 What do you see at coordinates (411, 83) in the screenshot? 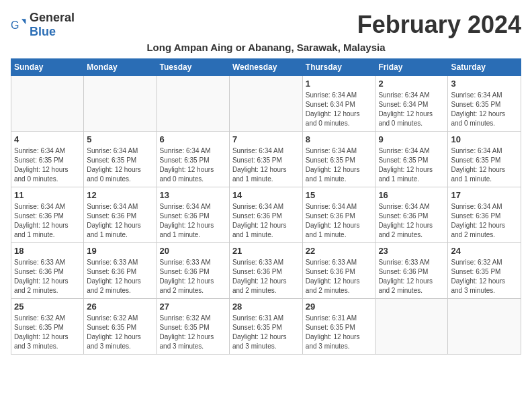
I see `day-number: 2` at bounding box center [411, 83].